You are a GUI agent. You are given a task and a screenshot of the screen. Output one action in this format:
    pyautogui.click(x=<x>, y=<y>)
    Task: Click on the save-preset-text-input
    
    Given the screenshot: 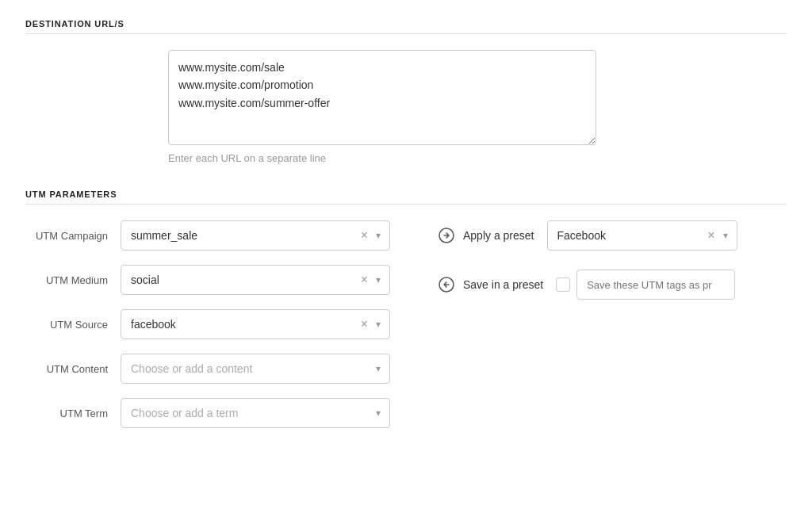 What is the action you would take?
    pyautogui.click(x=656, y=285)
    